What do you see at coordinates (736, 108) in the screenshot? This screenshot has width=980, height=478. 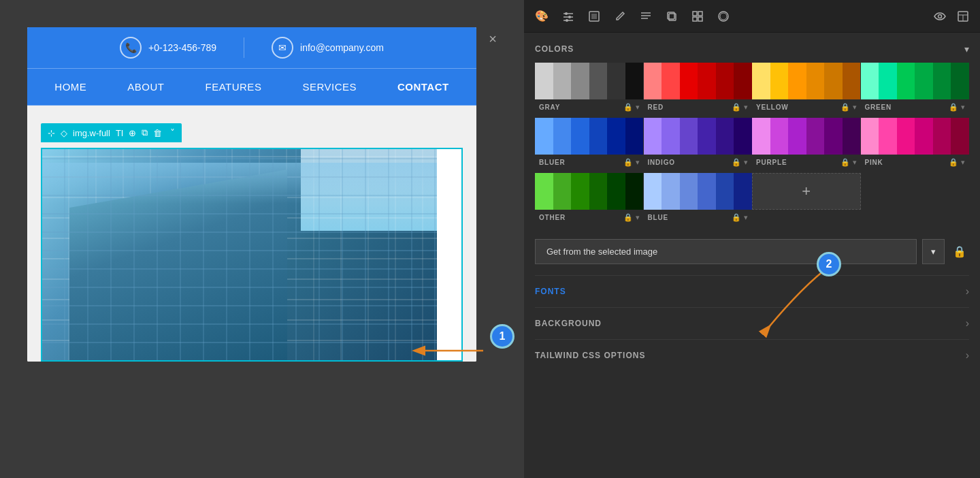 I see `red-lock-icon: 🔒` at bounding box center [736, 108].